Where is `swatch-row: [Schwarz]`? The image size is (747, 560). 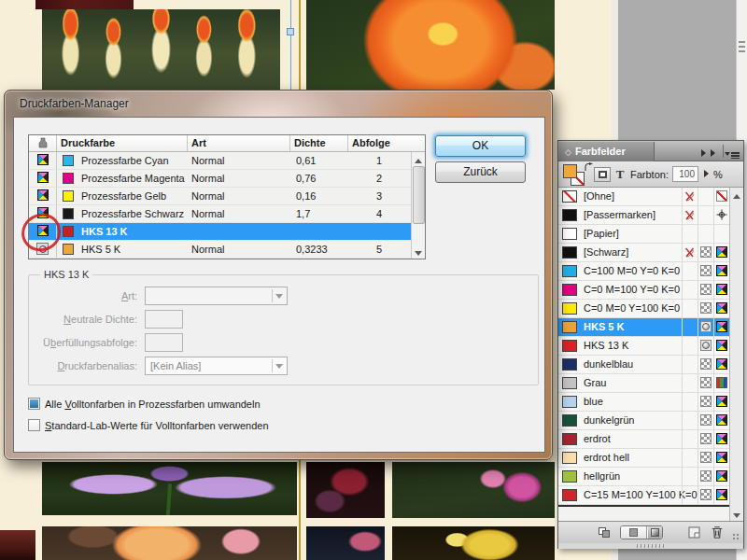 swatch-row: [Schwarz] is located at coordinates (644, 253).